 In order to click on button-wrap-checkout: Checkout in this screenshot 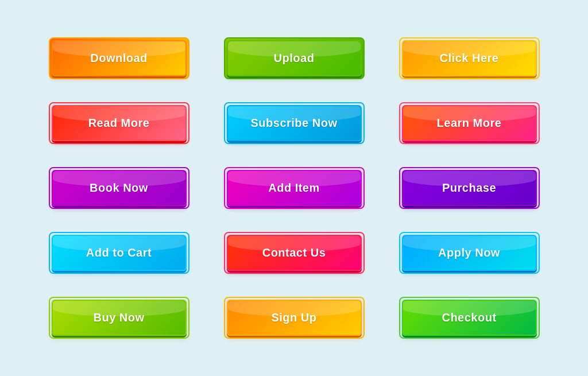, I will do `click(470, 318)`.